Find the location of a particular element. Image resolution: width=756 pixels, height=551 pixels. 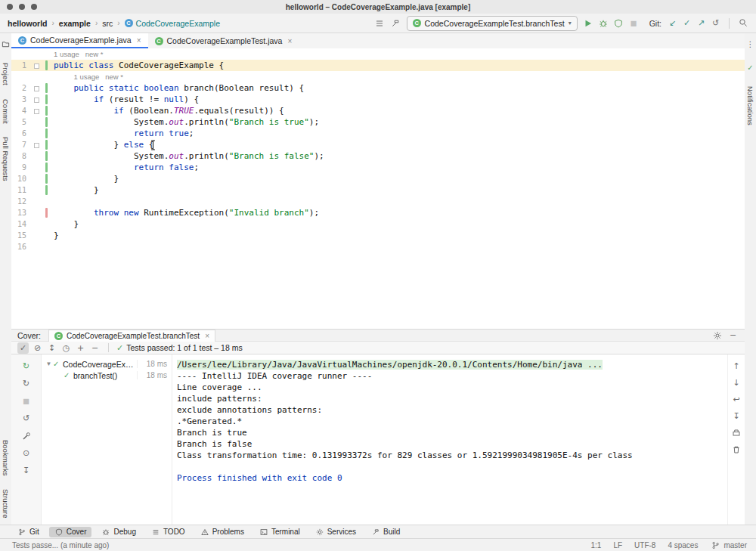

more-options-icon: ⋮ is located at coordinates (750, 44).